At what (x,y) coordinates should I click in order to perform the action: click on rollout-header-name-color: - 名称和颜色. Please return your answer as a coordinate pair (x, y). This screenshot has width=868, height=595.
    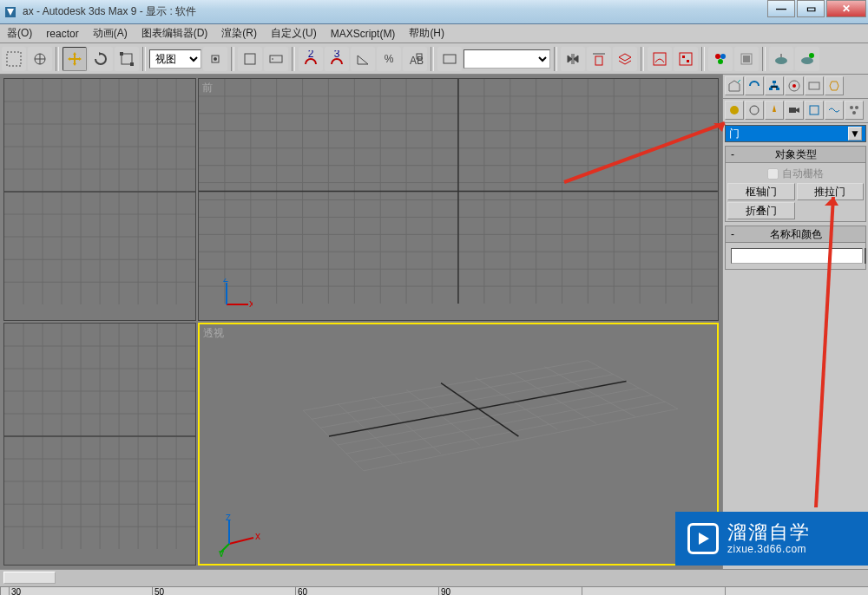
    Looking at the image, I should click on (795, 234).